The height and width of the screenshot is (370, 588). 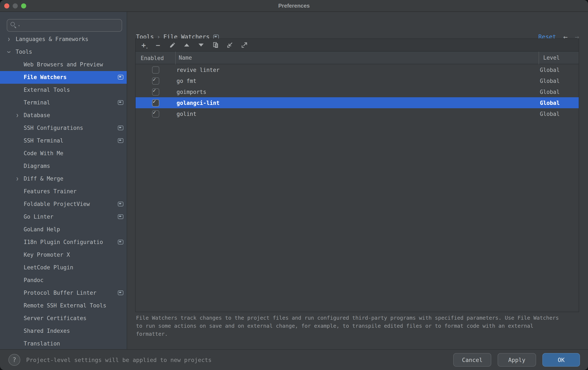 I want to click on cancel-button: Cancel, so click(x=472, y=360).